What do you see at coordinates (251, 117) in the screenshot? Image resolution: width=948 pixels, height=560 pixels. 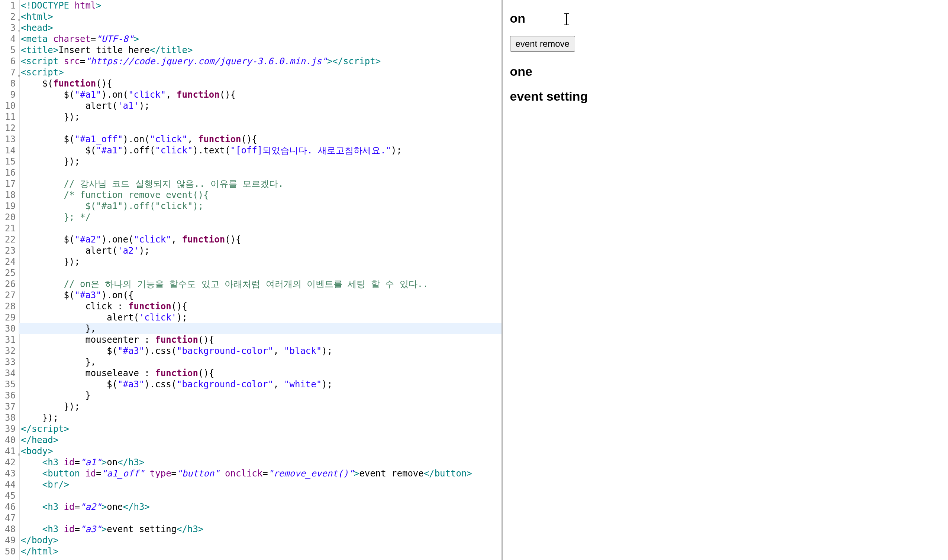 I see `code-line: 11 });` at bounding box center [251, 117].